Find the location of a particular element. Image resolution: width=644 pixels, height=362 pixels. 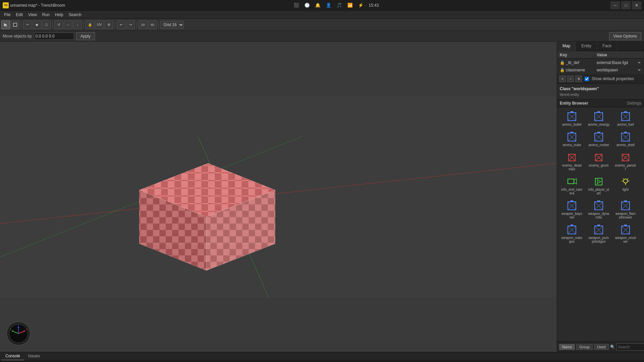

properties-section: Key Value 🔒_tb_def external:Base.fgd ⏷ is located at coordinates (601, 62).